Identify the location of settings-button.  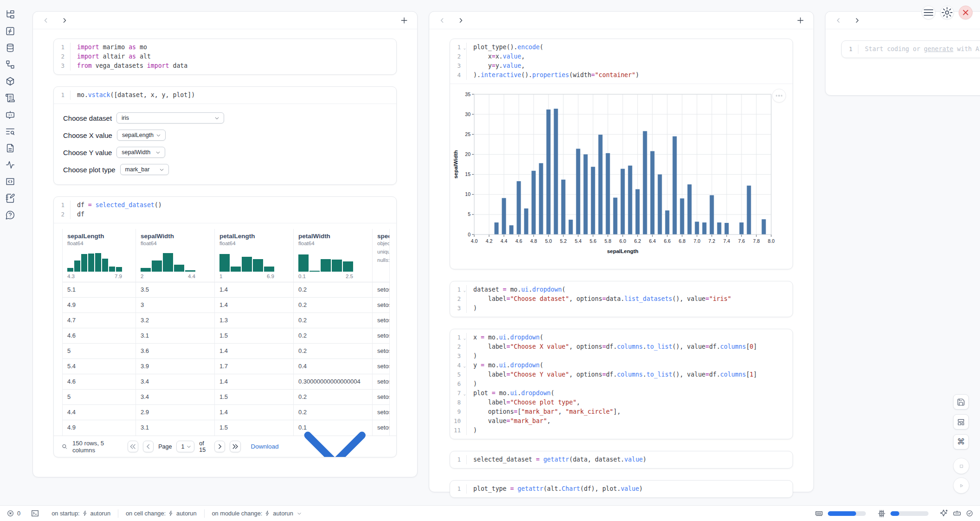
(947, 13).